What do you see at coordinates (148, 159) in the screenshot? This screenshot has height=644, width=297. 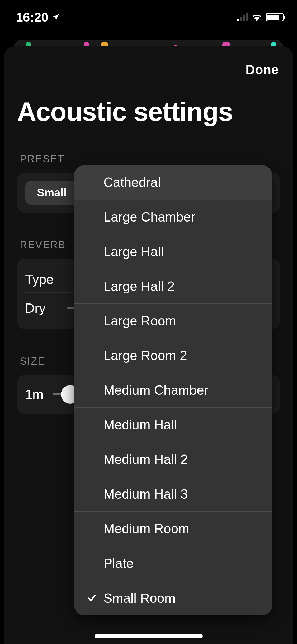 I see `preset-header: PRESET` at bounding box center [148, 159].